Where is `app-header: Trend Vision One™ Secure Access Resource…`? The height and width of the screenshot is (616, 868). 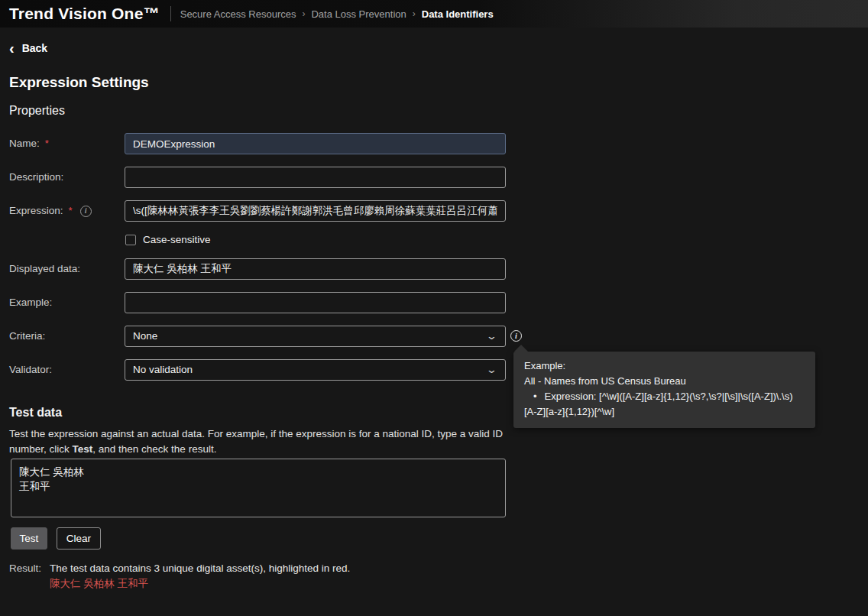 app-header: Trend Vision One™ Secure Access Resource… is located at coordinates (434, 14).